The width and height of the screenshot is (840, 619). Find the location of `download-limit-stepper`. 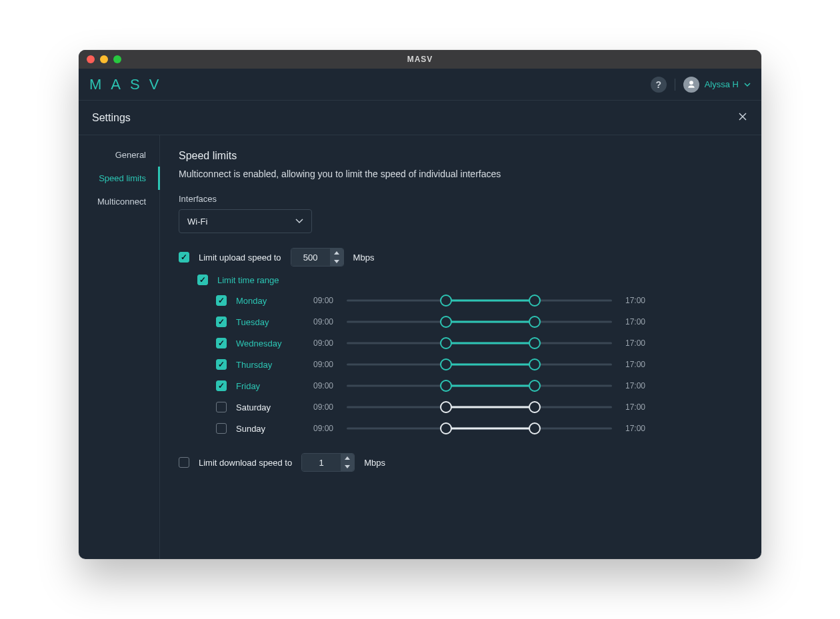

download-limit-stepper is located at coordinates (328, 462).